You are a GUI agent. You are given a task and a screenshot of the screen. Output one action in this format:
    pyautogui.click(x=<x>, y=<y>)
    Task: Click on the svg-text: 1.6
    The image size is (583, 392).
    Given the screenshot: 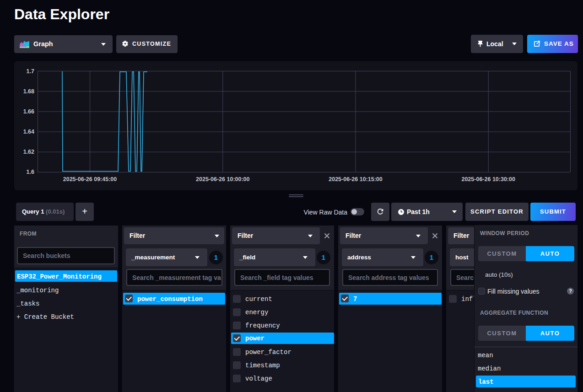 What is the action you would take?
    pyautogui.click(x=30, y=172)
    